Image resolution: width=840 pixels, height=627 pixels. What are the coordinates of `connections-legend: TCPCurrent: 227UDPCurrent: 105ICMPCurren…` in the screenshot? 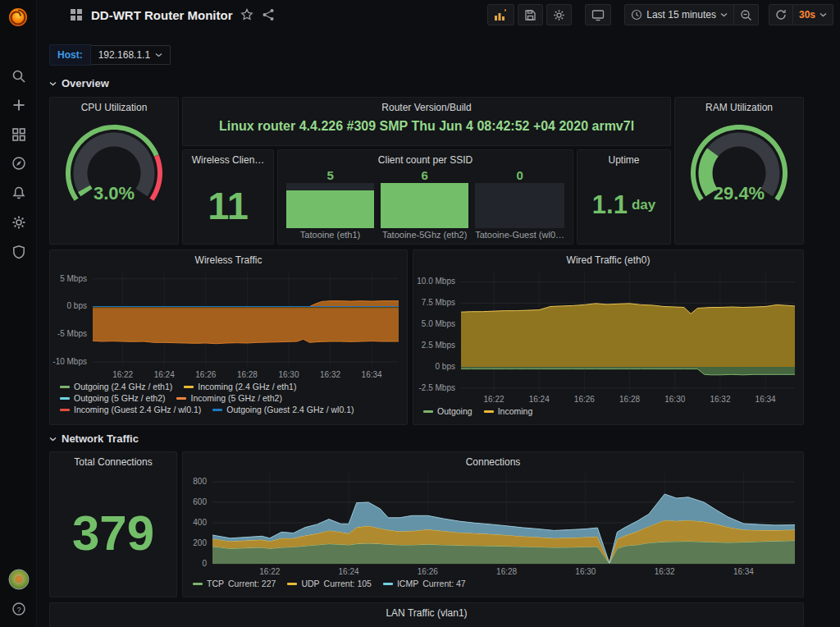 It's located at (493, 583).